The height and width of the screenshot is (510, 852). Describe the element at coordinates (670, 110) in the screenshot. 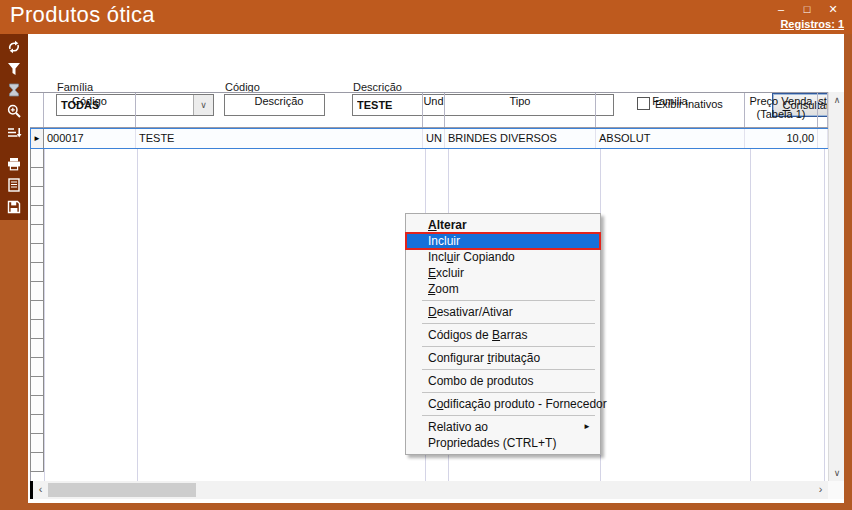

I see `column-header-familia: Familia` at that location.